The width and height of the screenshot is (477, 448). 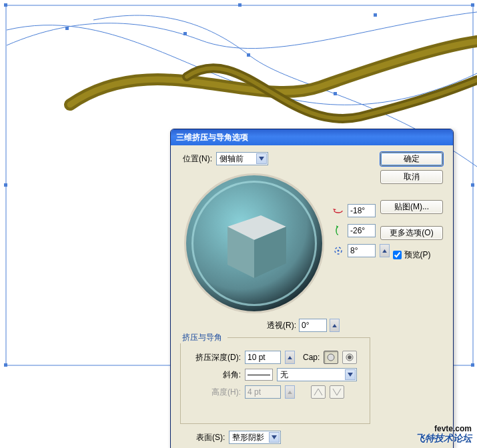 What do you see at coordinates (282, 325) in the screenshot?
I see `perspective-label: 透视(R):` at bounding box center [282, 325].